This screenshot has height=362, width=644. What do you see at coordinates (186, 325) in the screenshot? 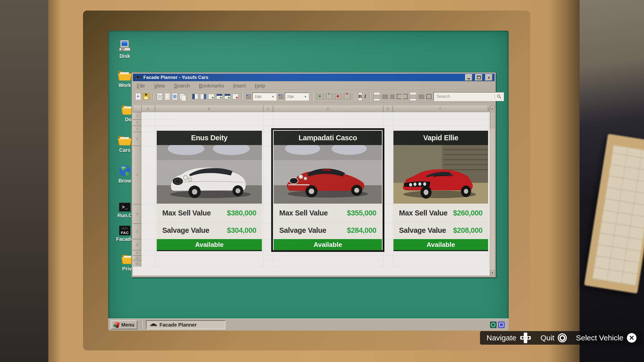
I see `taskbar-task-facade-planner: Facade Planner` at bounding box center [186, 325].